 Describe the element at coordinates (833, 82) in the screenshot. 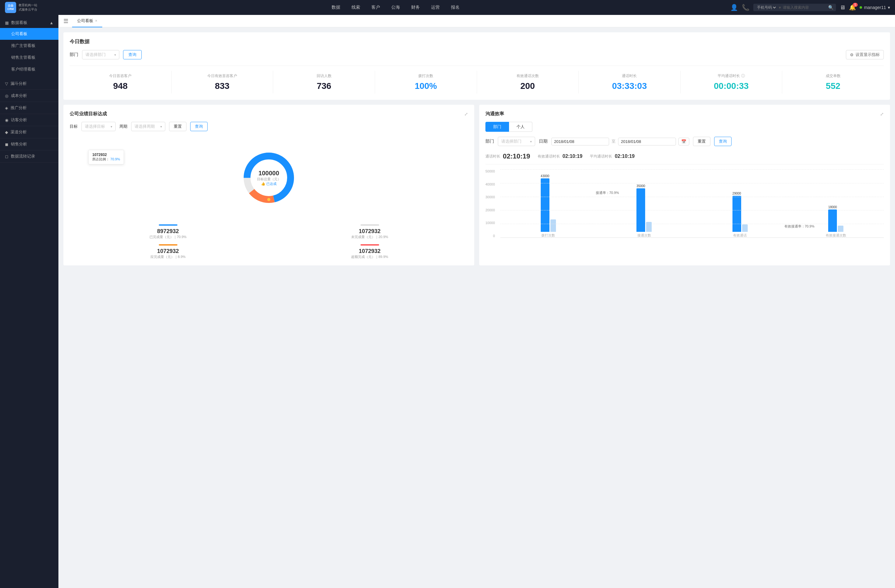

I see `metric-deals: 成交单数 552` at that location.